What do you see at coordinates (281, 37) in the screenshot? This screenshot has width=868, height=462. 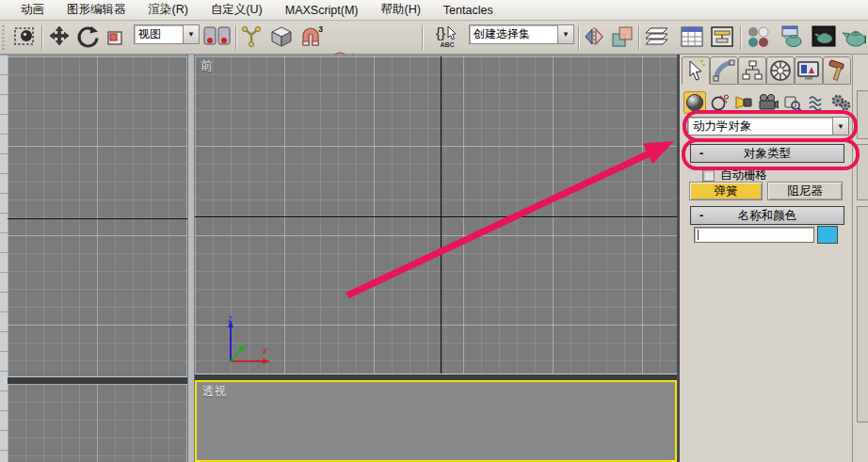 I see `keyboard-shortcut-override-icon` at bounding box center [281, 37].